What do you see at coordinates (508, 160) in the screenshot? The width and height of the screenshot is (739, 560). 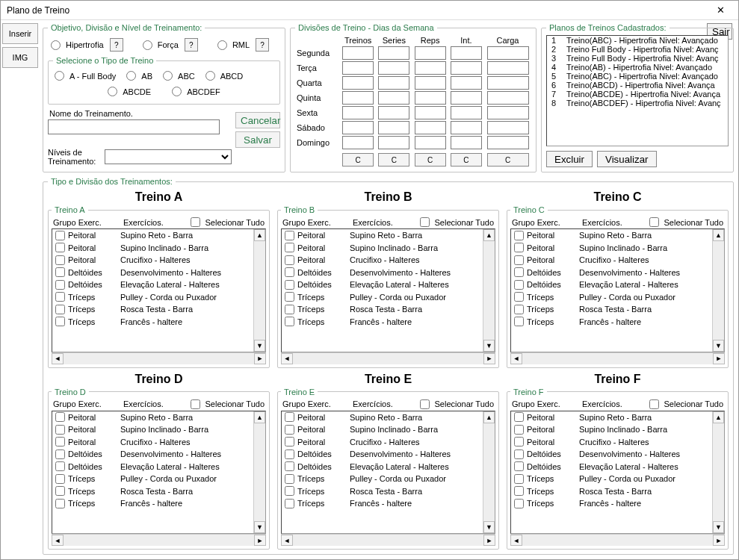 I see `cbtn-carga: C` at bounding box center [508, 160].